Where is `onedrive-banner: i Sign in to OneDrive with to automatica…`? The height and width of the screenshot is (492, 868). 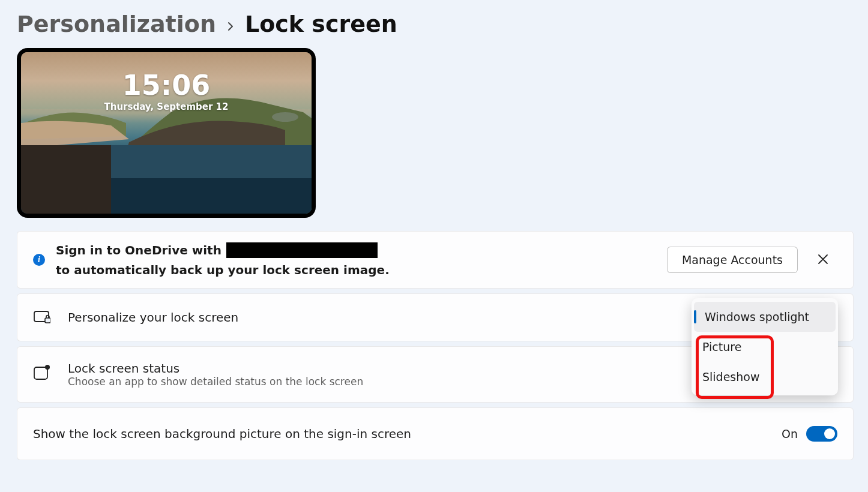
onedrive-banner: i Sign in to OneDrive with to automatica… is located at coordinates (435, 260).